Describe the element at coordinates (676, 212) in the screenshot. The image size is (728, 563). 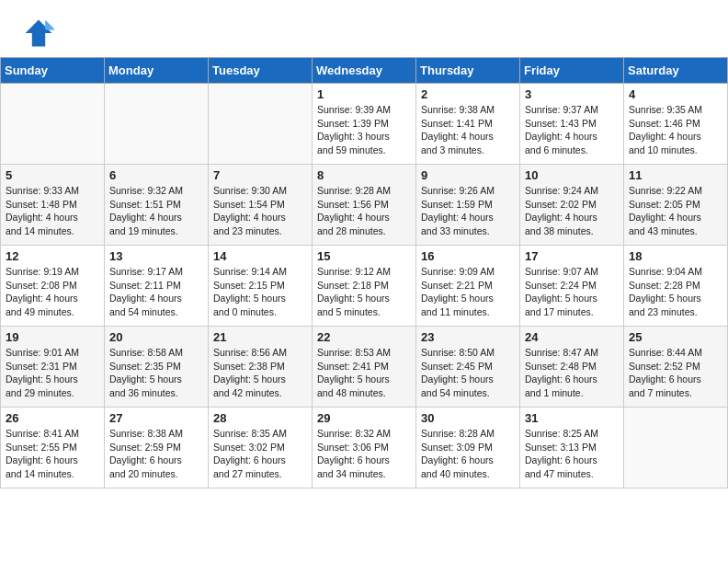
I see `day-info: Sunrise: 9:22 AM Sunset: 2:05 PM Dayligh…` at that location.